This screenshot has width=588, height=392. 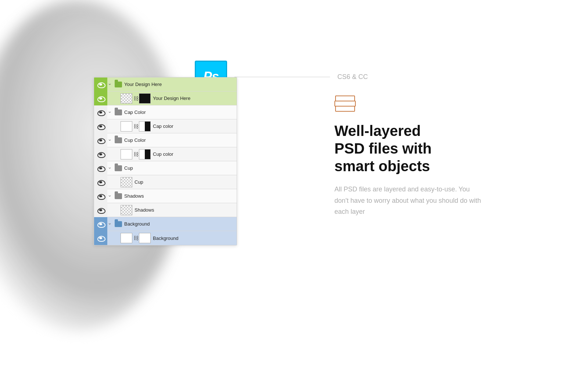 I want to click on layer-row-shadows-group: Shadows, so click(x=165, y=196).